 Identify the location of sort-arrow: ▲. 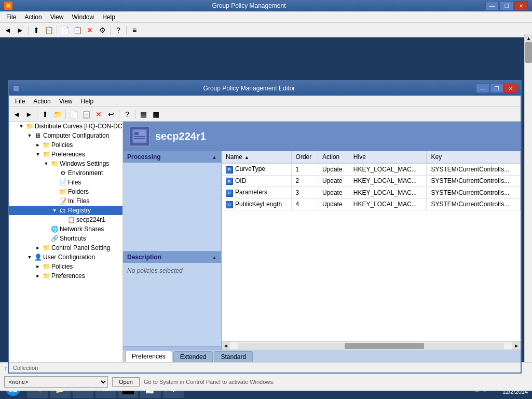
(247, 157).